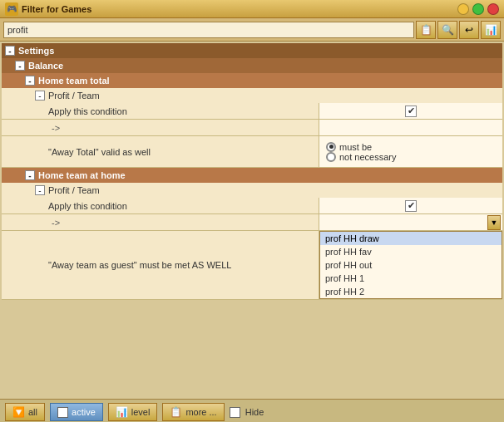 This screenshot has width=504, height=422. Describe the element at coordinates (252, 51) in the screenshot. I see `settings-row: - Settings` at that location.